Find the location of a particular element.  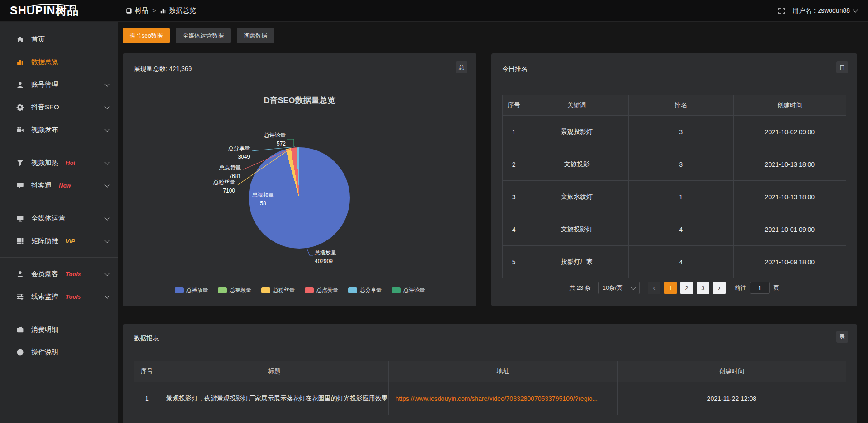

sidebar-item-label: 会员爆客 is located at coordinates (45, 274).